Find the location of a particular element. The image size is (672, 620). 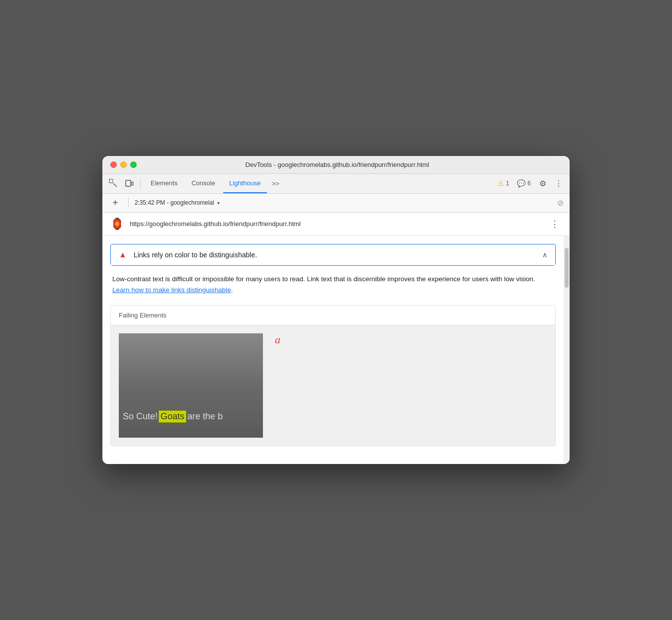

device-toolbar-icon is located at coordinates (129, 183).